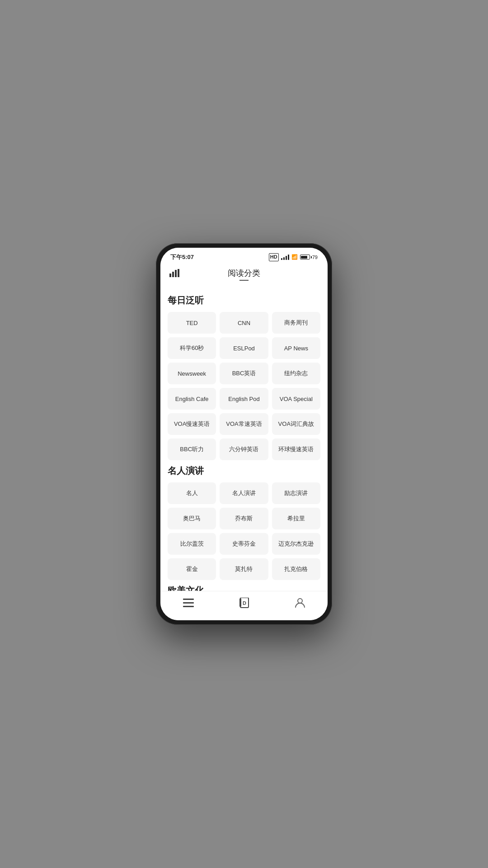 This screenshot has height=868, width=488. What do you see at coordinates (244, 606) in the screenshot?
I see `bottom-nav: D` at bounding box center [244, 606].